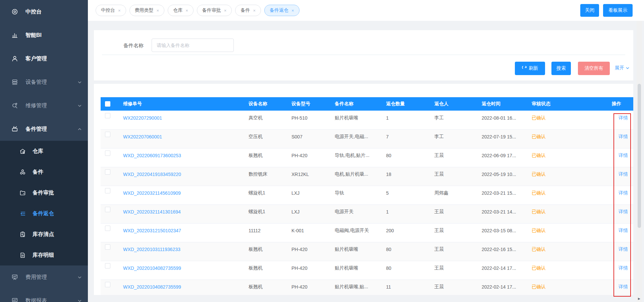 Image resolution: width=644 pixels, height=302 pixels. What do you see at coordinates (454, 176) in the screenshot?
I see `cell-return-person: 王晨` at bounding box center [454, 176].